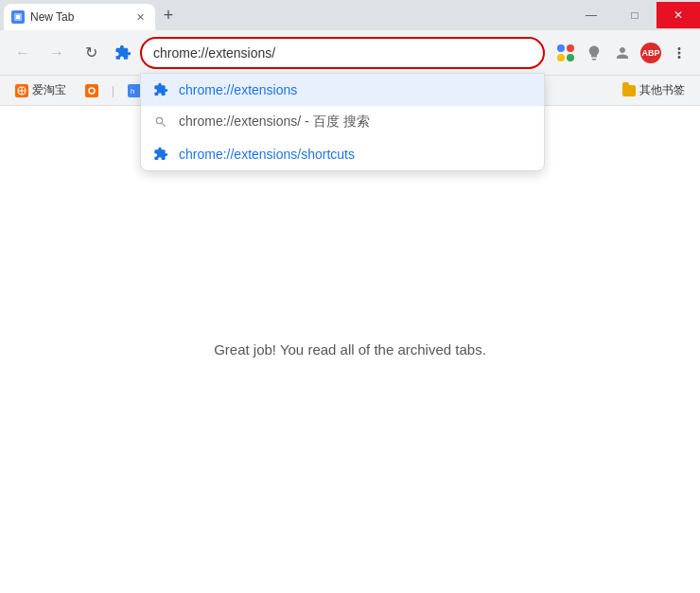 Image resolution: width=700 pixels, height=593 pixels. I want to click on new-tab-button: +, so click(168, 15).